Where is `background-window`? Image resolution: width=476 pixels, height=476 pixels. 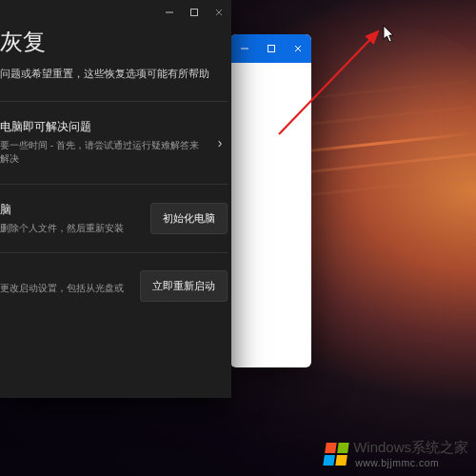 background-window is located at coordinates (270, 201).